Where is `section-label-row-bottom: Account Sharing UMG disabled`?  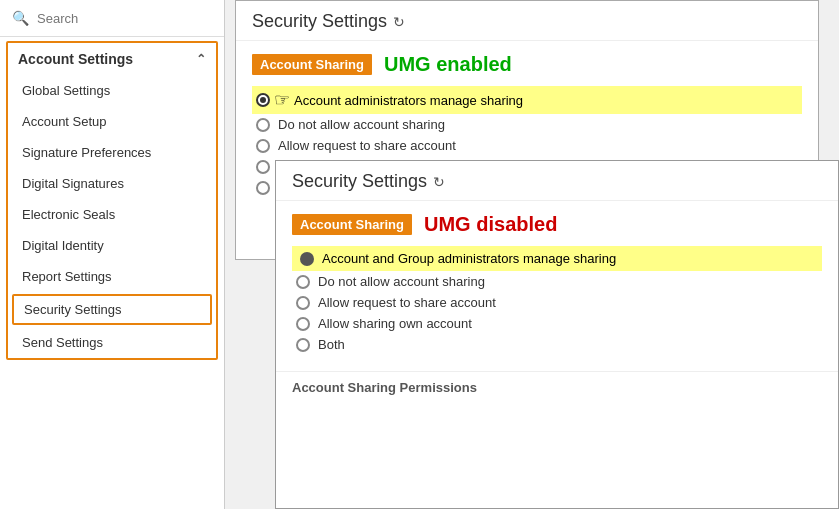 section-label-row-bottom: Account Sharing UMG disabled is located at coordinates (557, 224).